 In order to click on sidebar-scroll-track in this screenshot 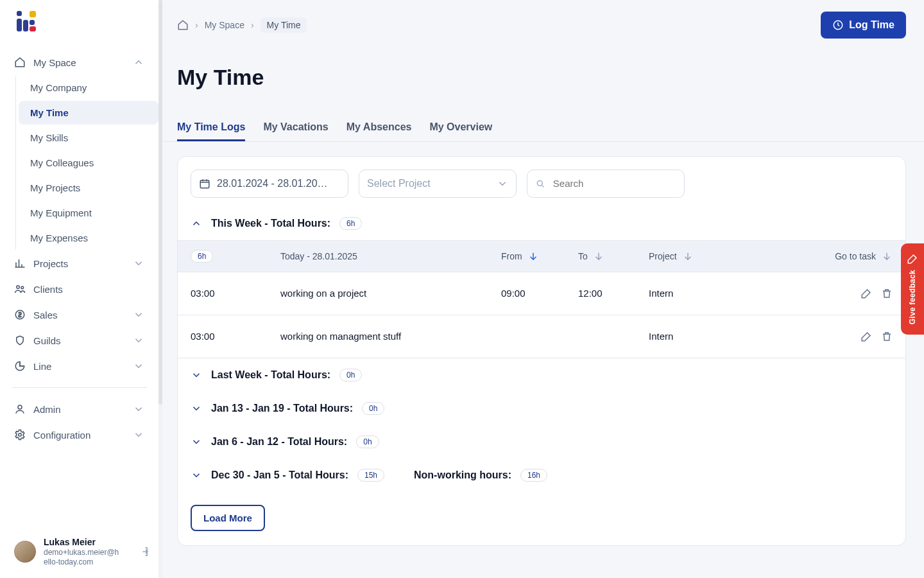, I will do `click(160, 289)`.